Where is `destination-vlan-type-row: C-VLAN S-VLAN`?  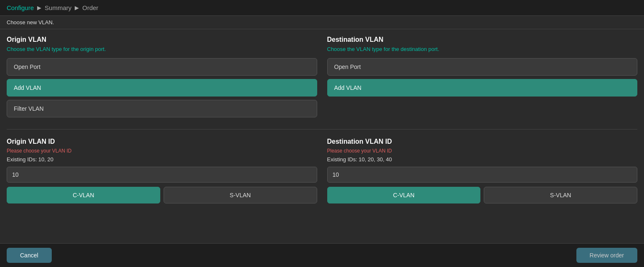 destination-vlan-type-row: C-VLAN S-VLAN is located at coordinates (482, 195).